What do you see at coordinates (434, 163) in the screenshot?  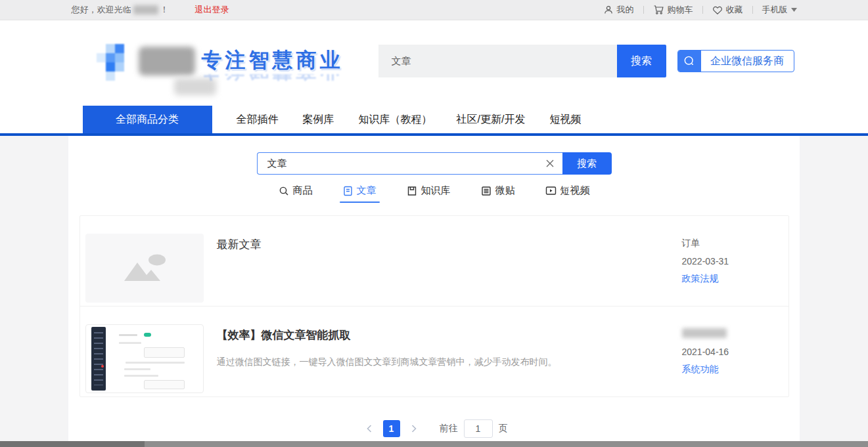 I see `result-search: 搜索` at bounding box center [434, 163].